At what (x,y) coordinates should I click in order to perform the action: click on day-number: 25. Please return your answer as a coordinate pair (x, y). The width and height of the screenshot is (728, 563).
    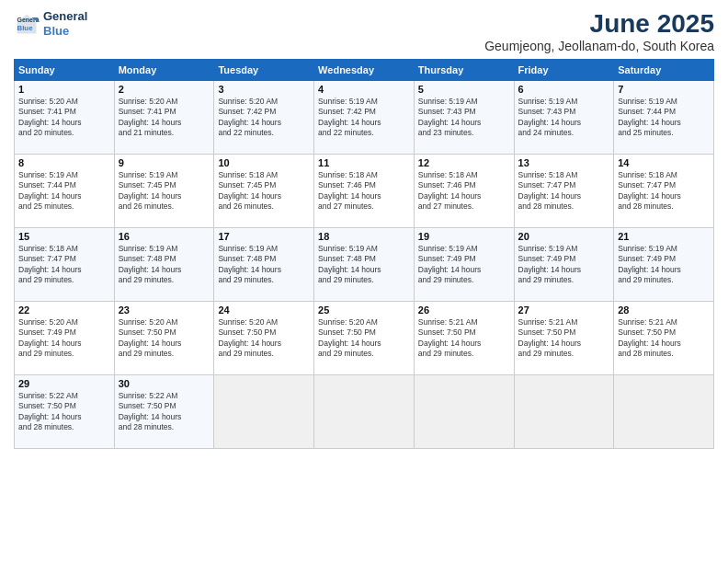
    Looking at the image, I should click on (364, 310).